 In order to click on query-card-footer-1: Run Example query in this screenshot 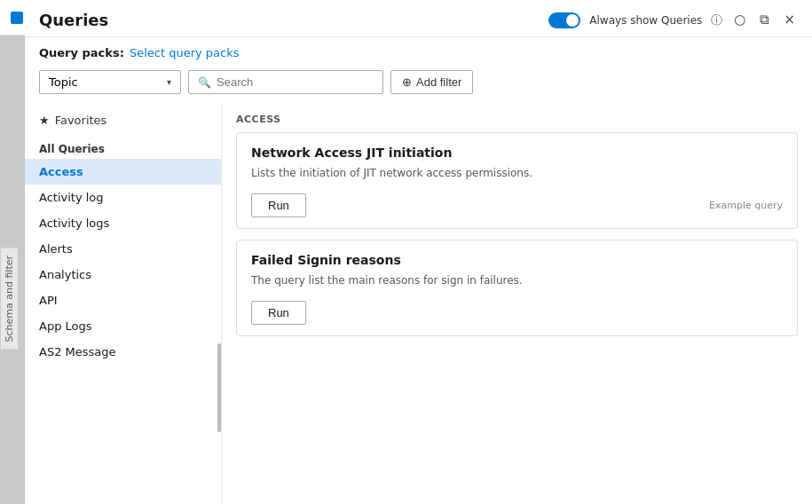, I will do `click(516, 206)`.